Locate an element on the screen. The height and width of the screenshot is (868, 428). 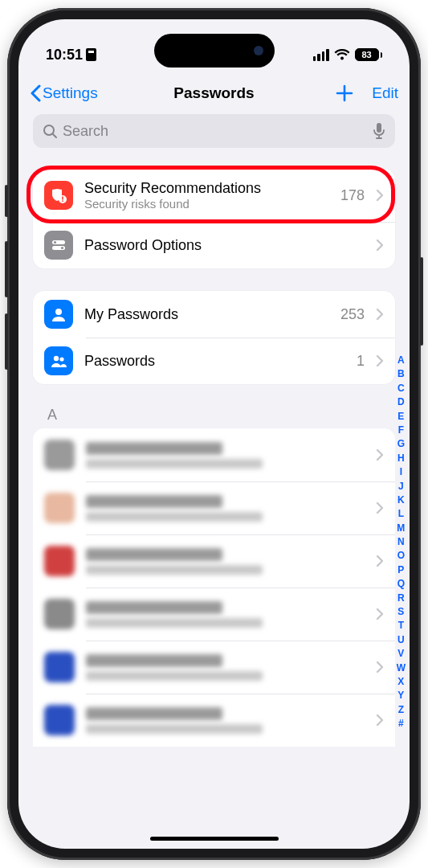
sim-icon is located at coordinates (92, 55).